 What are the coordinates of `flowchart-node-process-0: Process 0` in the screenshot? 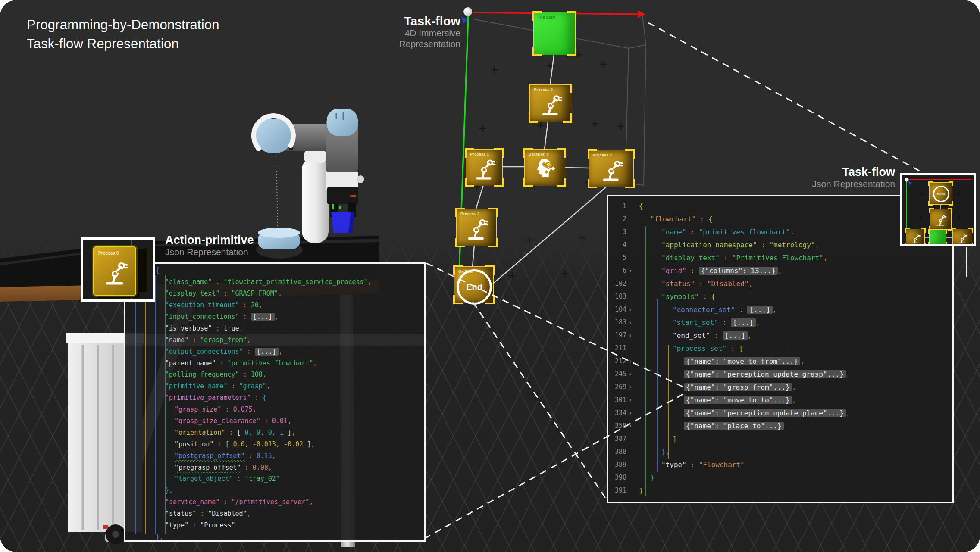 It's located at (550, 103).